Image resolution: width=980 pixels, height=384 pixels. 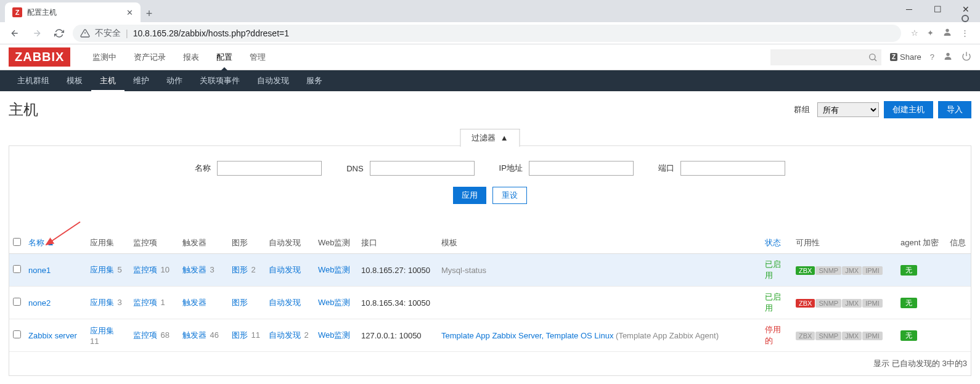 What do you see at coordinates (848, 110) in the screenshot?
I see `group-select: 所有` at bounding box center [848, 110].